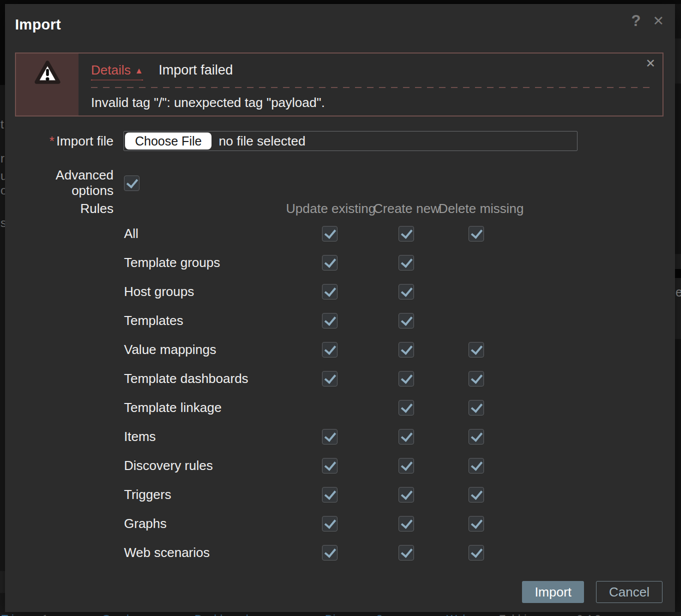  Describe the element at coordinates (658, 21) in the screenshot. I see `close-icon: ✕` at that location.